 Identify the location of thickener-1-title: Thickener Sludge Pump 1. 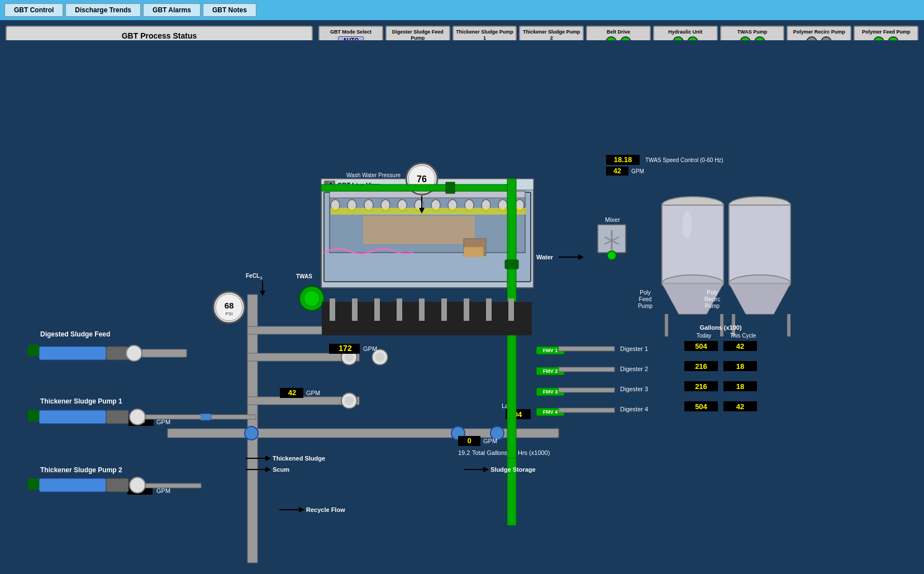
(485, 35).